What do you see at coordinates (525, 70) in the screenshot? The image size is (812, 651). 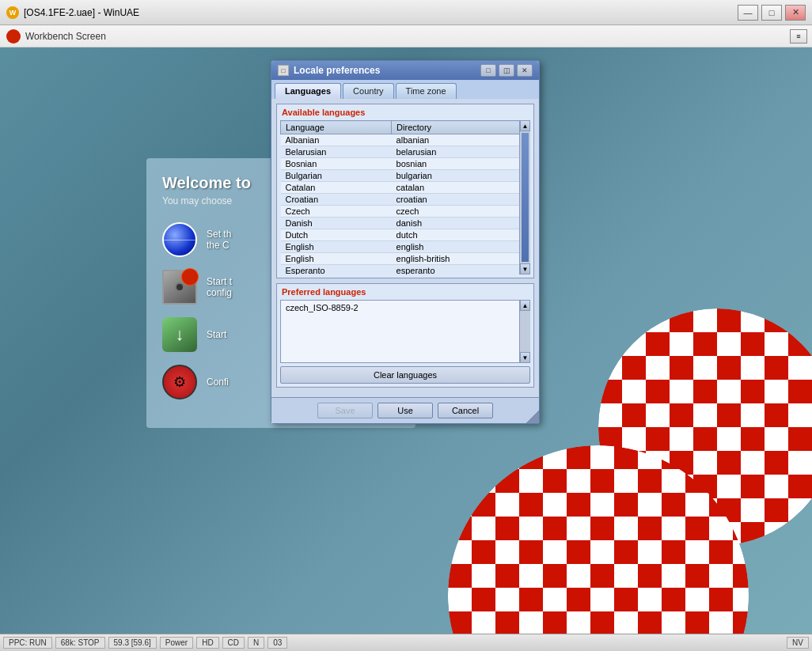 I see `dialog-close-button: ✕` at bounding box center [525, 70].